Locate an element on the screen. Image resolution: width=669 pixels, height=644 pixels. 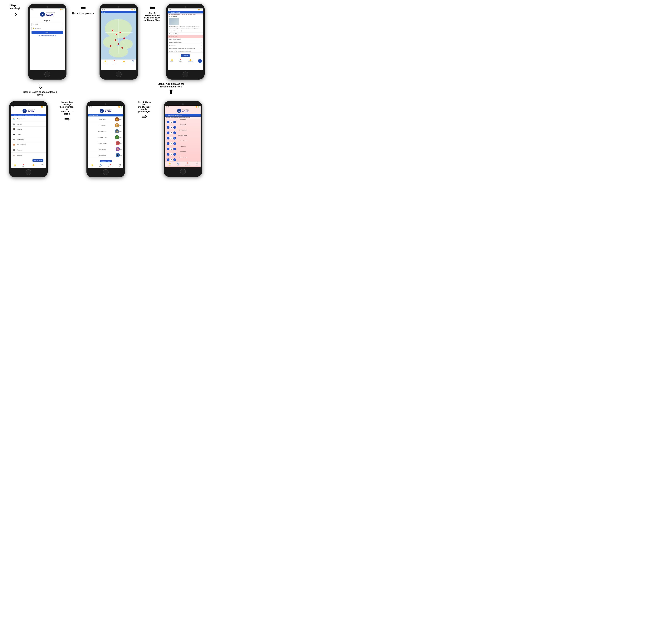
dec-nat: ‹ is located at coordinates (168, 138).